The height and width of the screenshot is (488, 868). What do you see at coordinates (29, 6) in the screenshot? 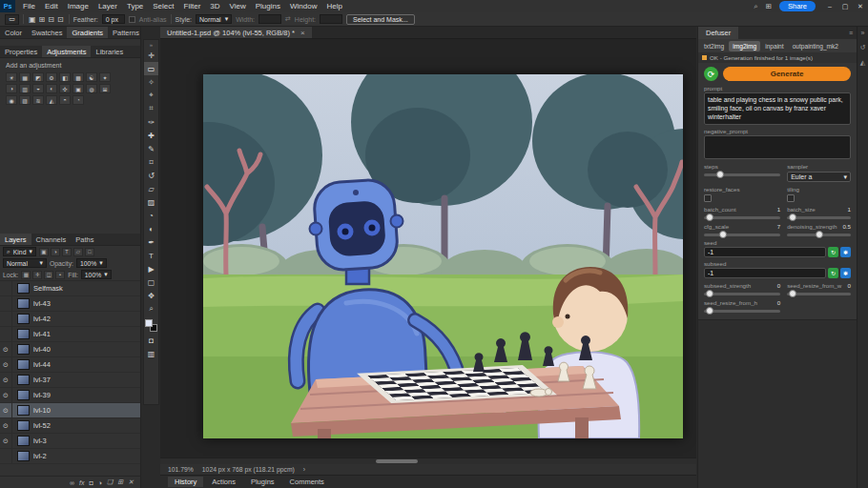
I see `menu-item: File` at bounding box center [29, 6].